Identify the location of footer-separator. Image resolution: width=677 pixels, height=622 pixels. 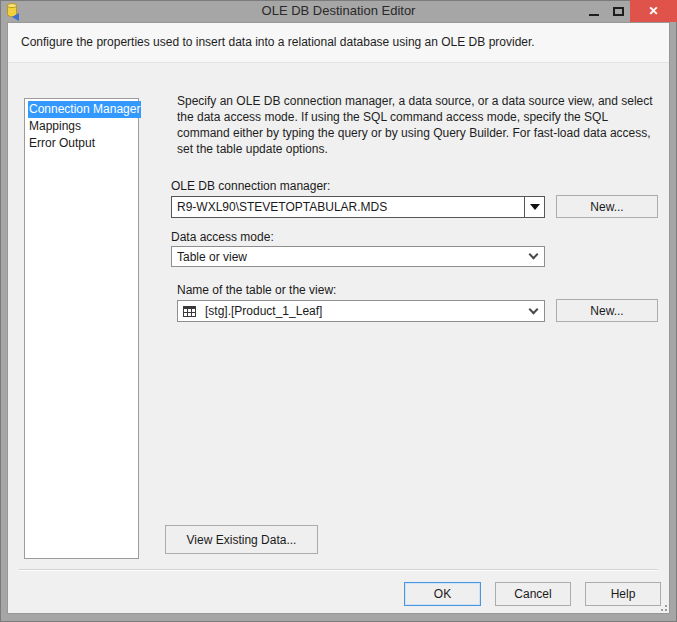
(338, 570).